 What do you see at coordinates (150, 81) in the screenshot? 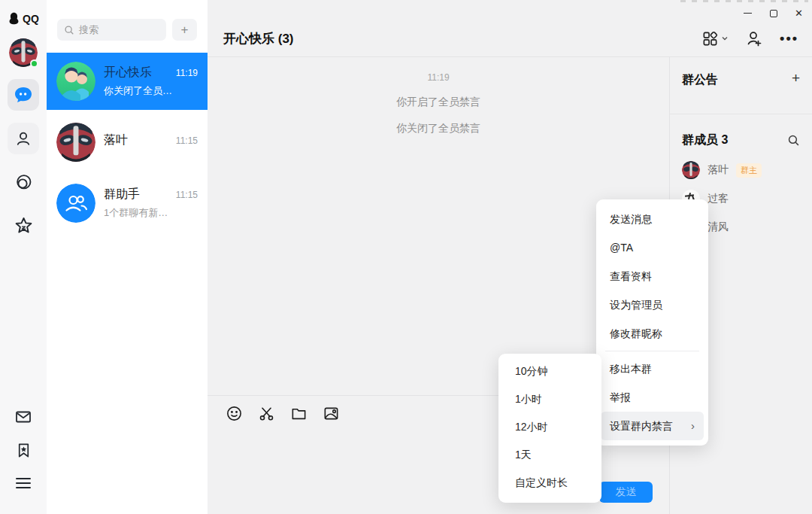
I see `chat-meta: 开心快乐 11:19 你关闭了全员…` at bounding box center [150, 81].